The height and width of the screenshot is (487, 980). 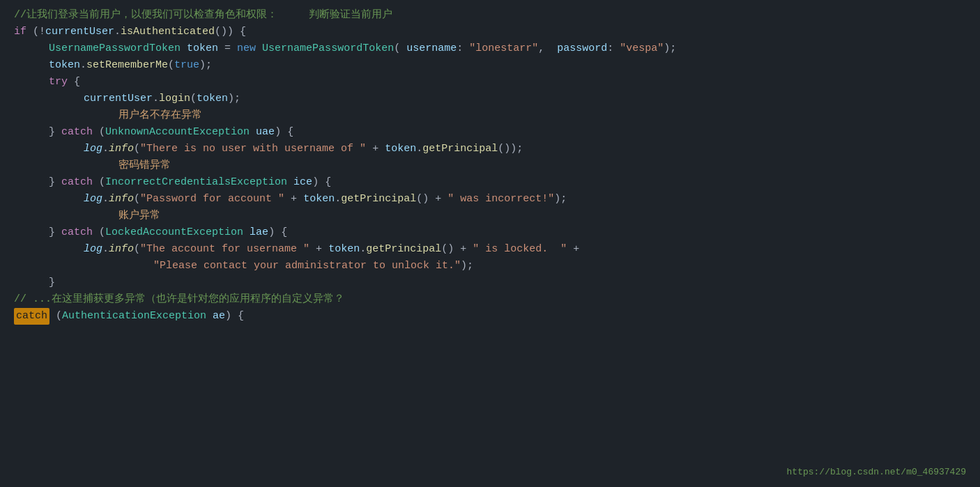 I want to click on plain-open: (, so click(x=400, y=49).